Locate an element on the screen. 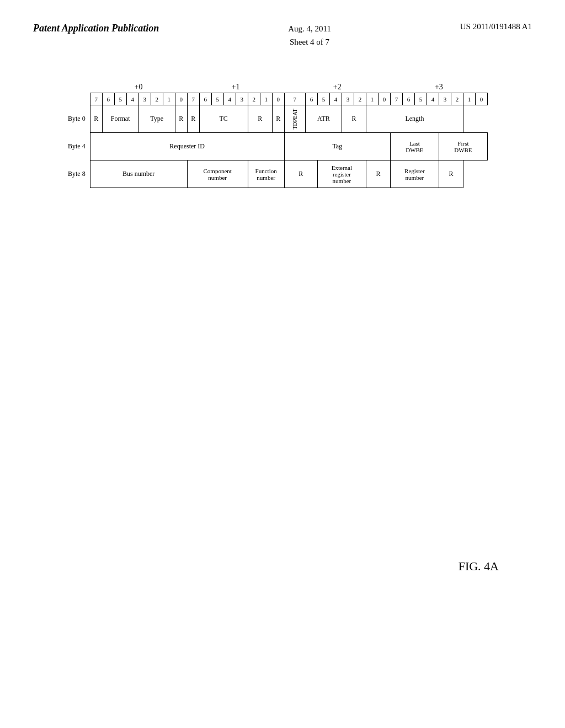 This screenshot has width=565, height=728. byte0-tc: TC is located at coordinates (223, 119).